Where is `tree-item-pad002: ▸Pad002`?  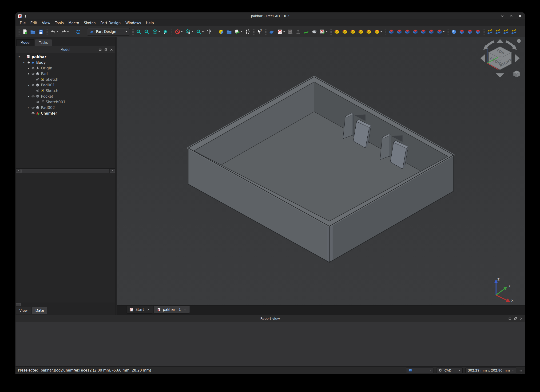
tree-item-pad002: ▸Pad002 is located at coordinates (65, 108).